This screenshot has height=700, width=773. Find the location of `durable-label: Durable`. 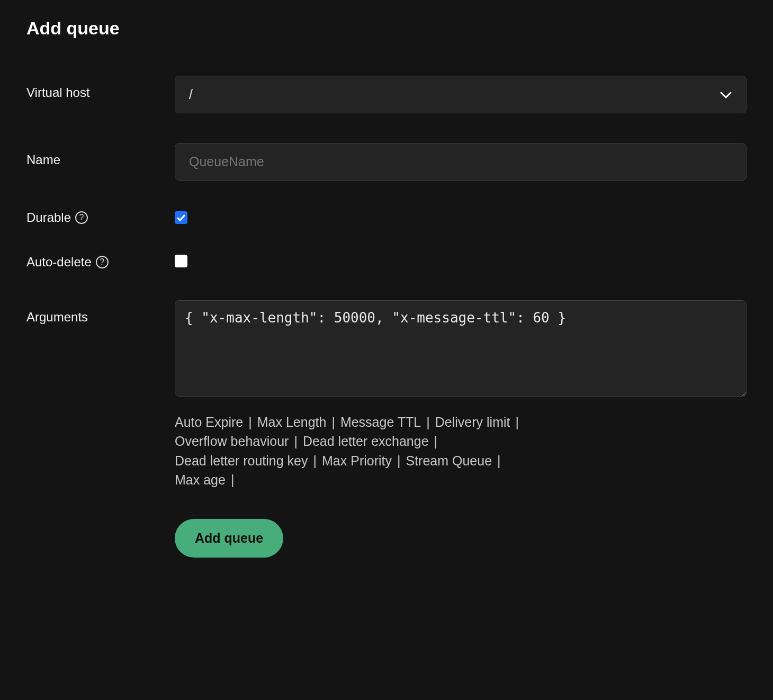

durable-label: Durable is located at coordinates (49, 218).